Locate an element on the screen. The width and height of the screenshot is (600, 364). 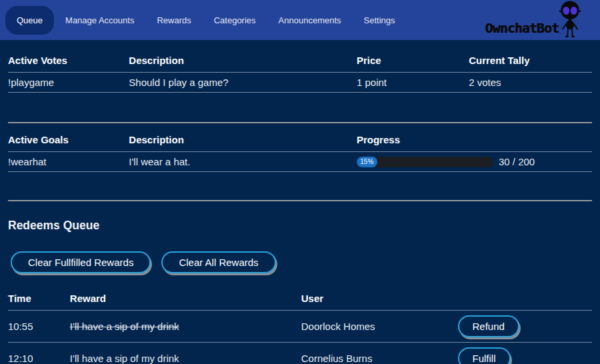
redeems-header-user: User is located at coordinates (380, 296).